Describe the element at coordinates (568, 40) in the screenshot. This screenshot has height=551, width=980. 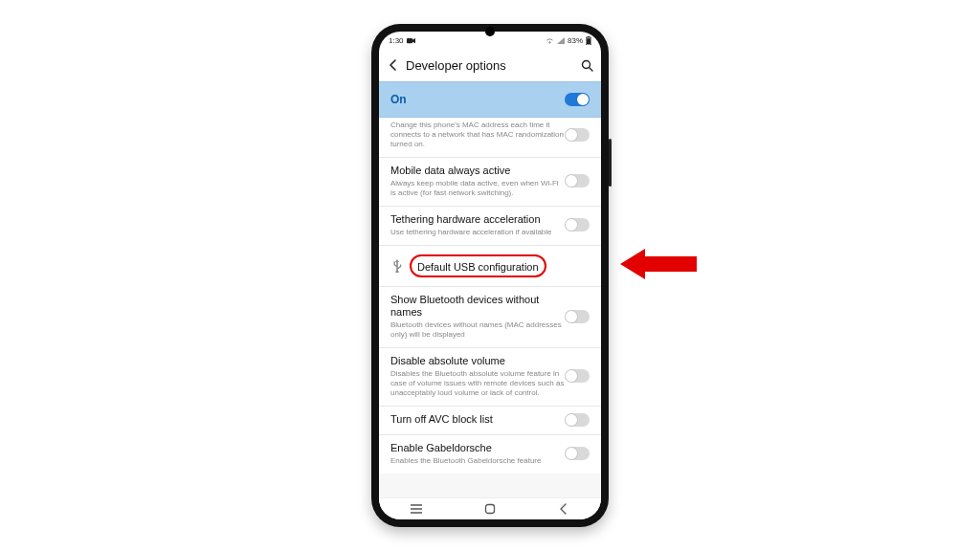
I see `status-right: 83%` at that location.